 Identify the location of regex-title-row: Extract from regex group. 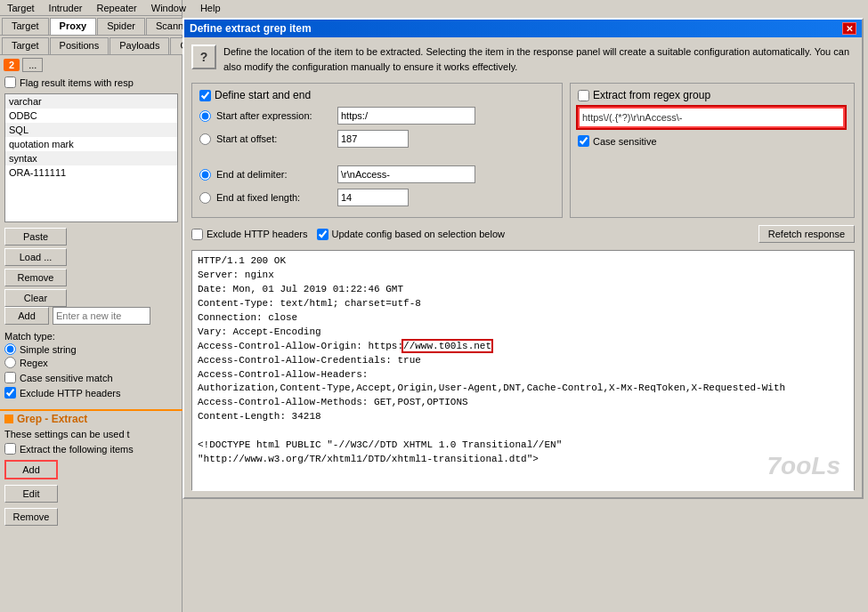
(712, 95).